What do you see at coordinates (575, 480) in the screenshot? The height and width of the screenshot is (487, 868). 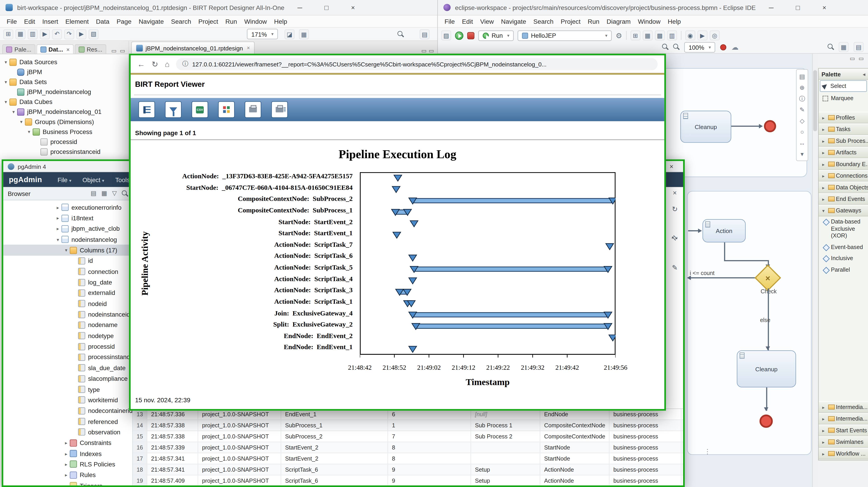 I see `grid-cell: ActionNode` at bounding box center [575, 480].